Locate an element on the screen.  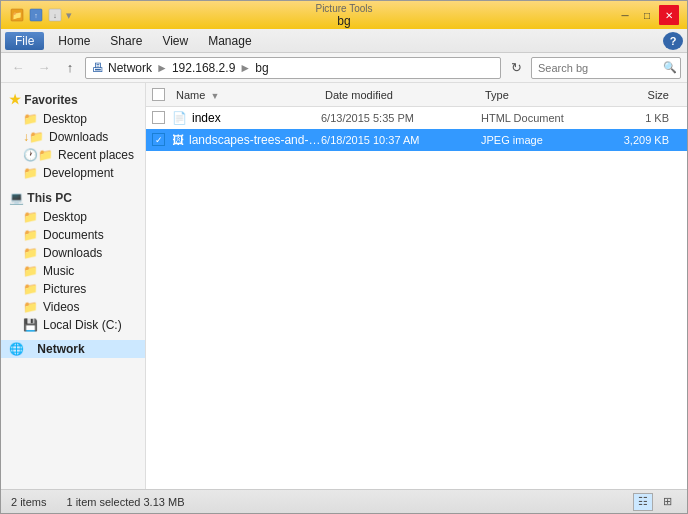
sidebar-item-documents: 📁 Documents is located at coordinates (73, 235).